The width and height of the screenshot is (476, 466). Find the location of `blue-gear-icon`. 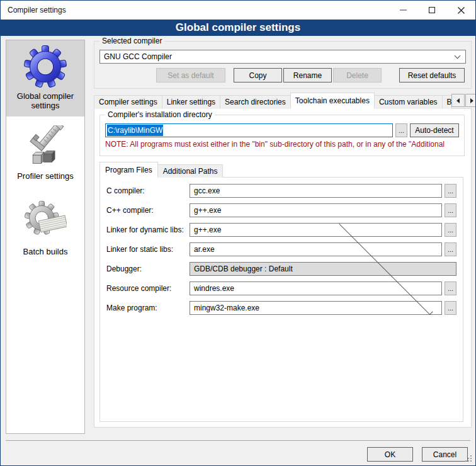

blue-gear-icon is located at coordinates (45, 67).